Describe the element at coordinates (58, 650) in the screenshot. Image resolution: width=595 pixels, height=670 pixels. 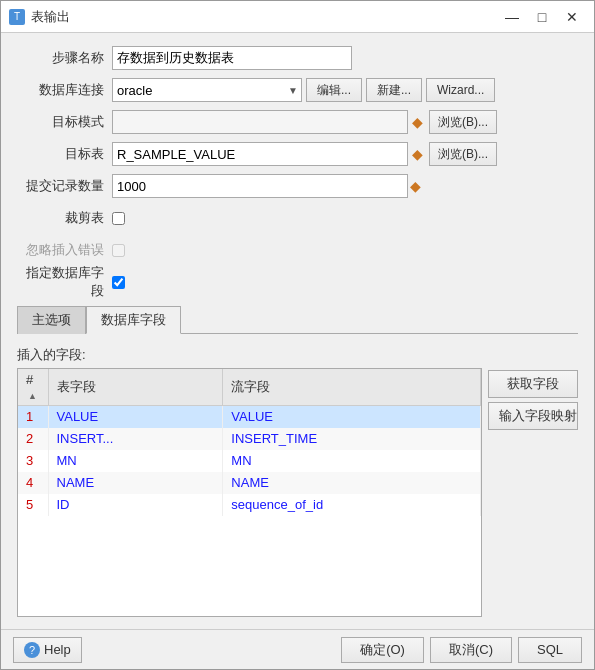
I see `help-label: Help` at that location.